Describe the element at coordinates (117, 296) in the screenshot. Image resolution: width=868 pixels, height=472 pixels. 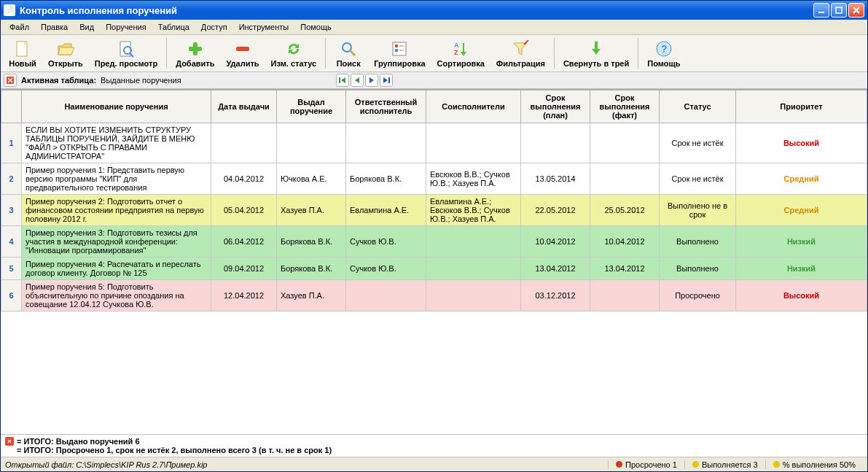
I see `cell-name: Пример поручения 5: Подготовить объяснит…` at that location.